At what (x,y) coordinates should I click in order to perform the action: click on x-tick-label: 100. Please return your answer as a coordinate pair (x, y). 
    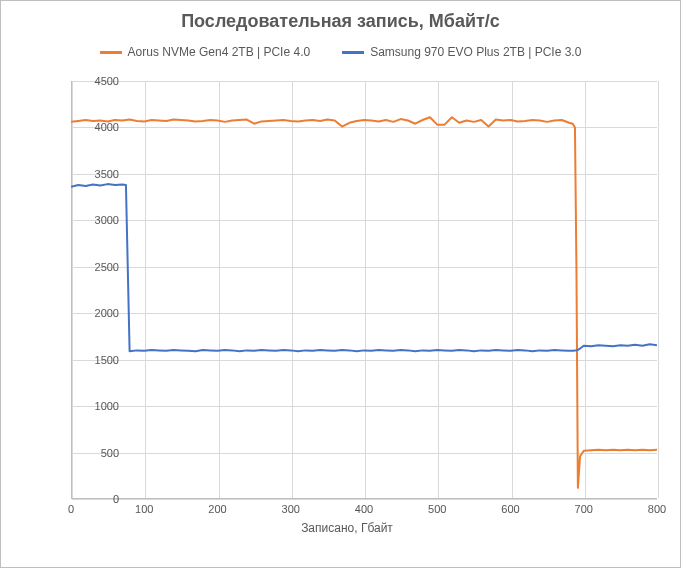
    Looking at the image, I should click on (144, 509).